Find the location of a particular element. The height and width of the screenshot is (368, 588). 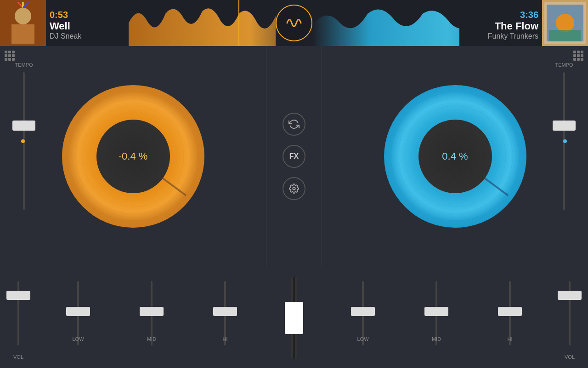

right-low-label: LOW is located at coordinates (363, 339).